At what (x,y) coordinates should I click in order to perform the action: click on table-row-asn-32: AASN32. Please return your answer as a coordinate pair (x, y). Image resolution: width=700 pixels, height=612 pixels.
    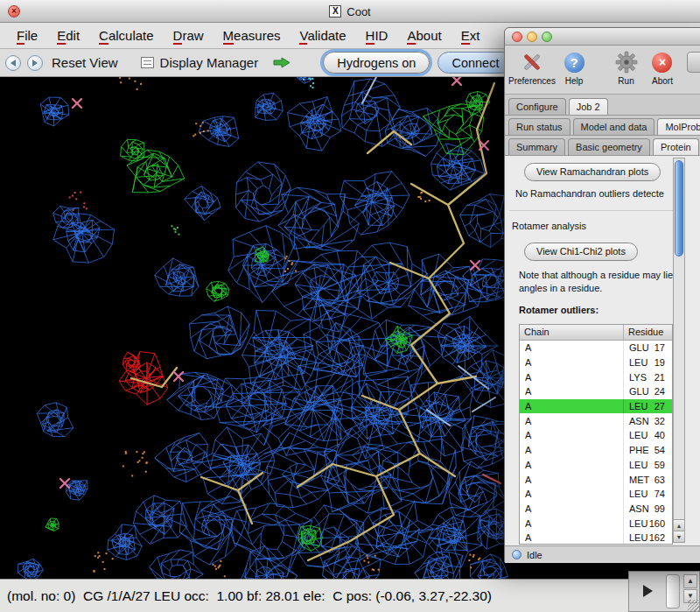
    Looking at the image, I should click on (596, 420).